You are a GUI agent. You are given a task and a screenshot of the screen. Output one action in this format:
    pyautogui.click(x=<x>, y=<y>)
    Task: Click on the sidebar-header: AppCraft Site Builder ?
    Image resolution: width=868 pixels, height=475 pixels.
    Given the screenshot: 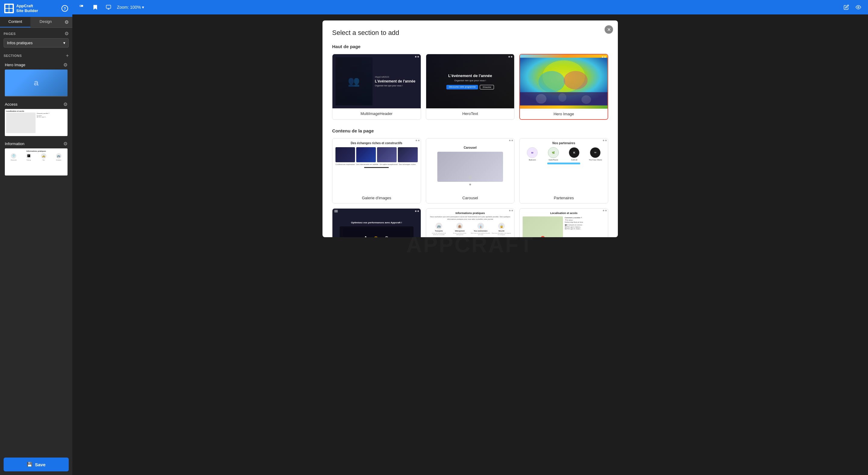 What is the action you would take?
    pyautogui.click(x=36, y=8)
    